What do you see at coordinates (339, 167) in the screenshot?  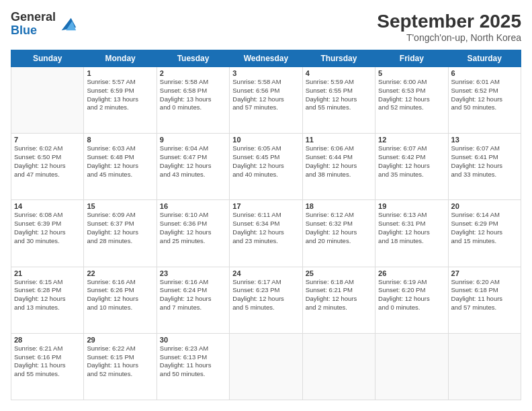 I see `calendar-cell: 11Sunrise: 6:06 AMSunset: 6:44 PMDayligh…` at bounding box center [339, 167].